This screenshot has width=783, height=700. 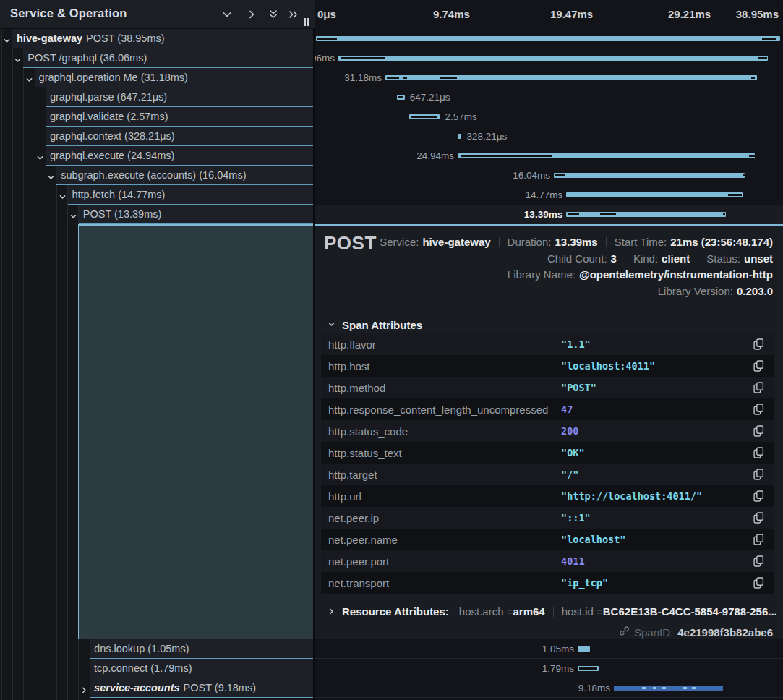 I want to click on timeline-row: 9.18ms, so click(x=549, y=688).